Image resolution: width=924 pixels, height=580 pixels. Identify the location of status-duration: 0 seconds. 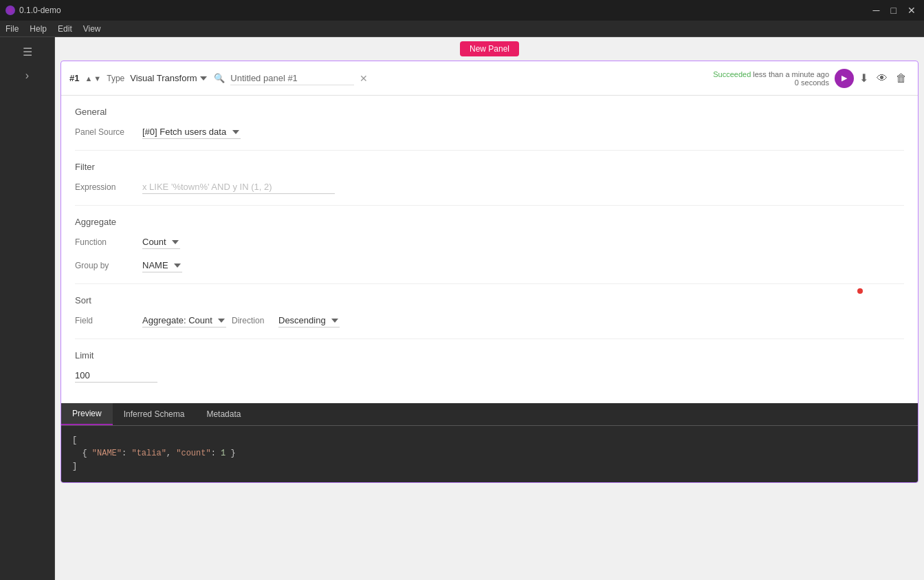
(771, 83).